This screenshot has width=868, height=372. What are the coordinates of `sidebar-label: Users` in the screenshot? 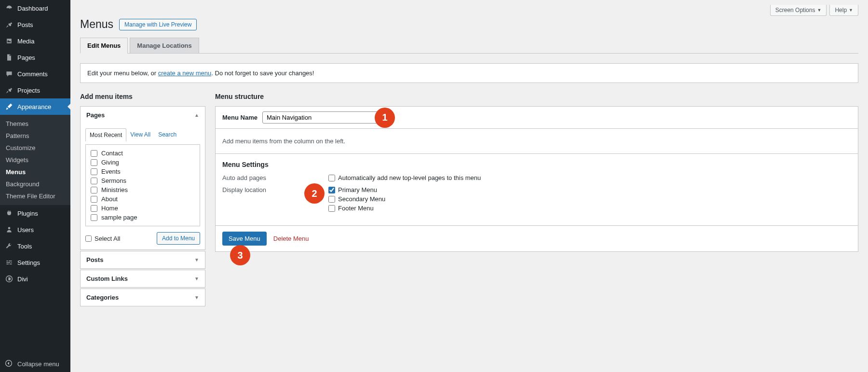 It's located at (26, 230).